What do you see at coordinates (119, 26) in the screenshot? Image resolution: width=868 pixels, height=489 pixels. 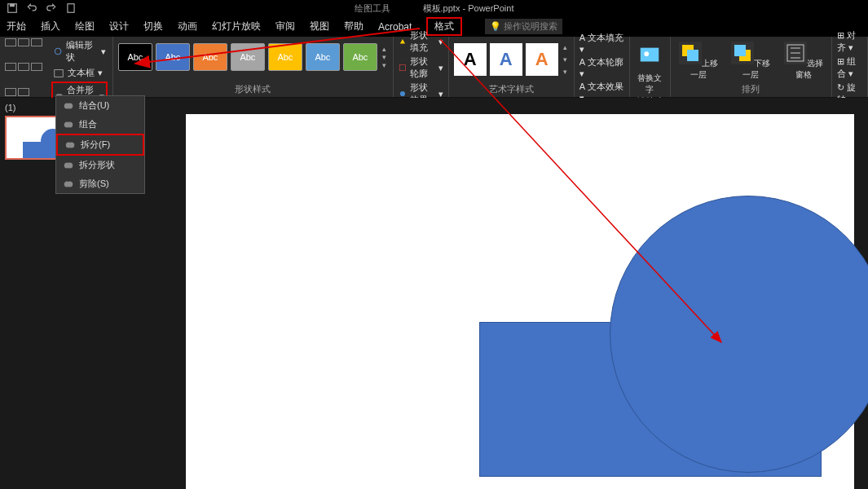 I see `tab-design: 设计` at bounding box center [119, 26].